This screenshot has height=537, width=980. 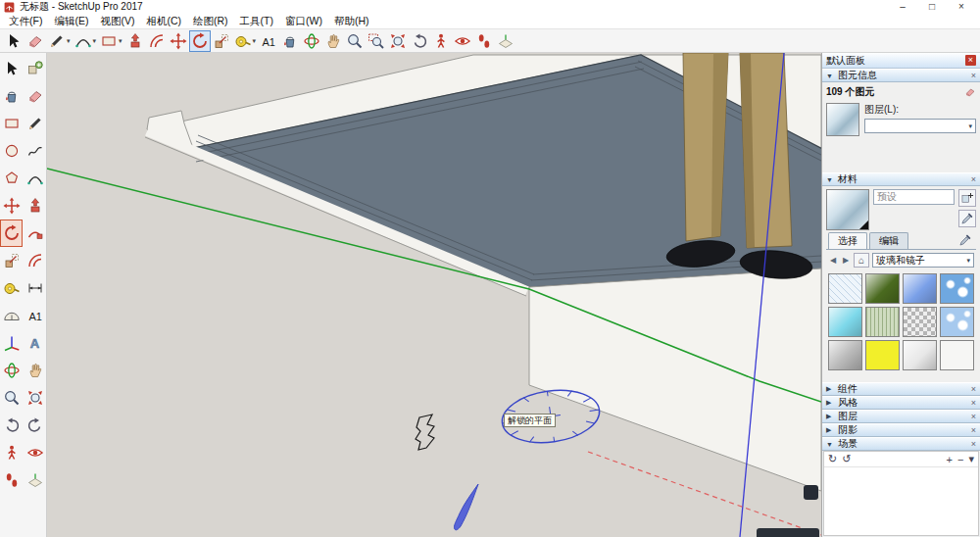 I want to click on scene-list, so click(x=902, y=502).